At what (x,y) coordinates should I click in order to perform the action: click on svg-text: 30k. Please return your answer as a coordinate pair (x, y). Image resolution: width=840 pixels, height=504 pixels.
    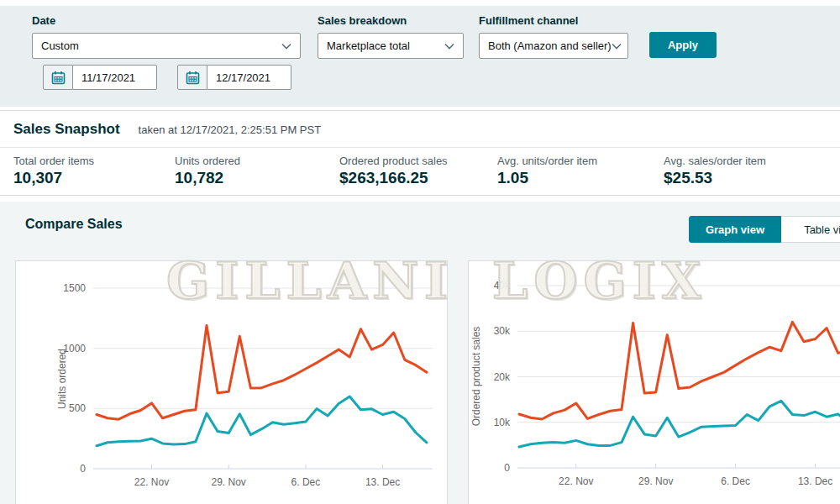
    Looking at the image, I should click on (502, 331).